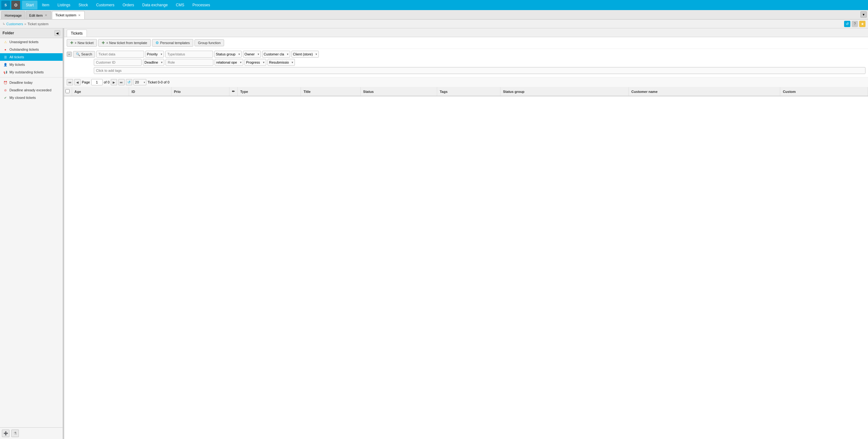 The height and width of the screenshot is (439, 868). I want to click on sidebar-filter-button: ⚗, so click(15, 433).